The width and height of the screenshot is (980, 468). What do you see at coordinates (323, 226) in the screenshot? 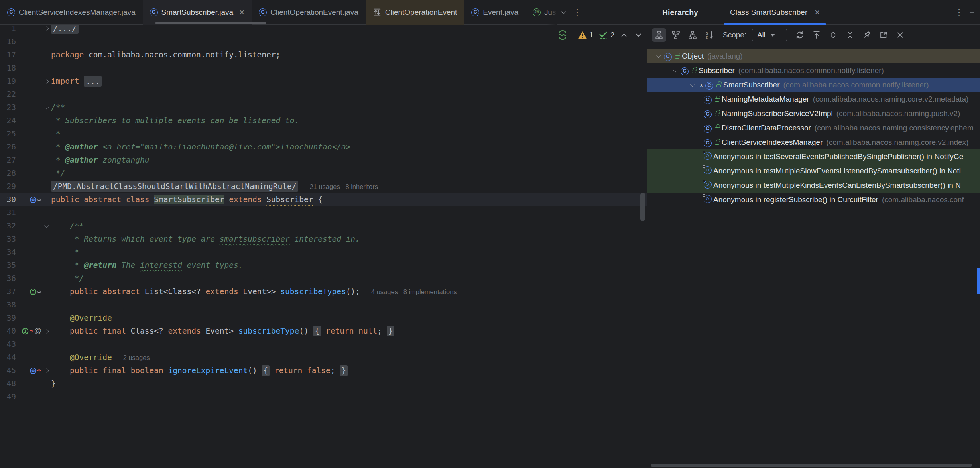
I see `code-line-32: 32 /**` at bounding box center [323, 226].